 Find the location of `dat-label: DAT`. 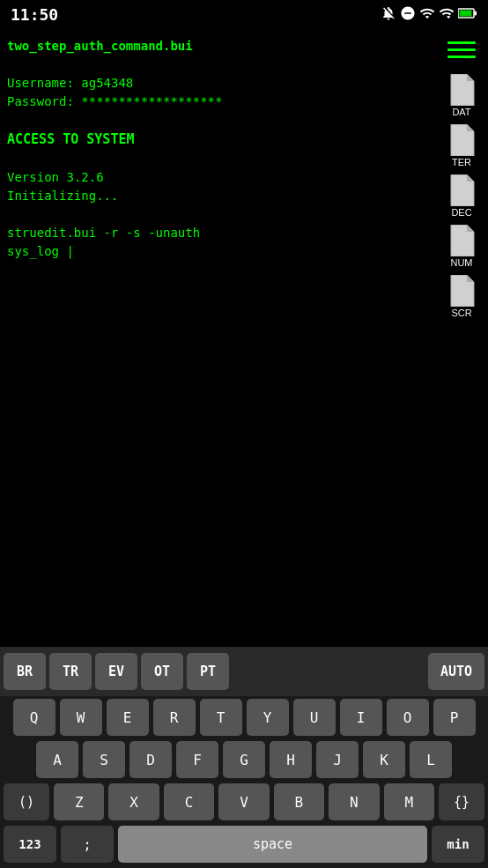

dat-label: DAT is located at coordinates (462, 112).